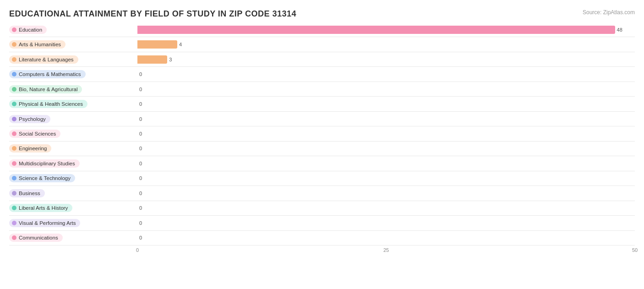 The width and height of the screenshot is (644, 289). Describe the element at coordinates (73, 119) in the screenshot. I see `bar-label-psychology: Psychology` at that location.